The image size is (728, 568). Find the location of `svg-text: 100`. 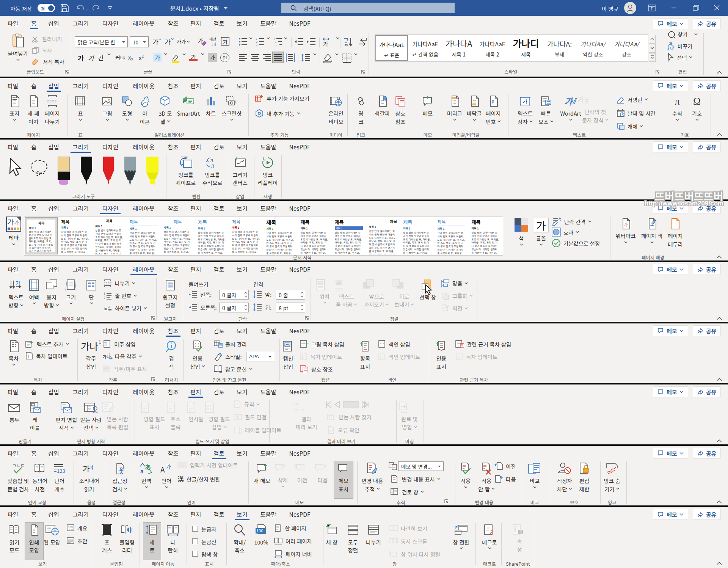

svg-text: 100 is located at coordinates (260, 531).